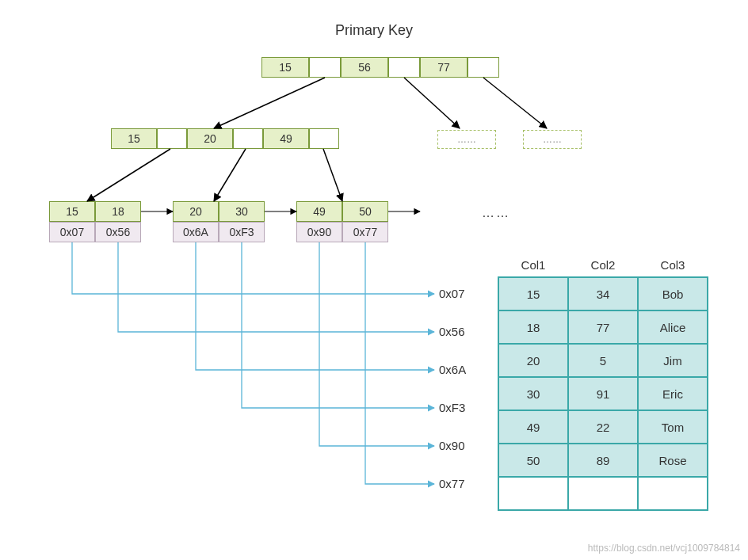  I want to click on col-header-2: Col2, so click(603, 265).